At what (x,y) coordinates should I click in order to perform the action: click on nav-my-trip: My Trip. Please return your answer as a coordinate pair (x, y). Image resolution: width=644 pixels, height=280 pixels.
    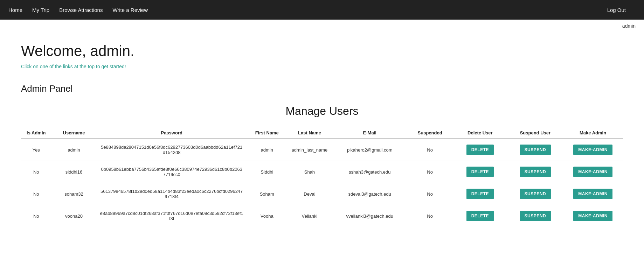
    Looking at the image, I should click on (41, 10).